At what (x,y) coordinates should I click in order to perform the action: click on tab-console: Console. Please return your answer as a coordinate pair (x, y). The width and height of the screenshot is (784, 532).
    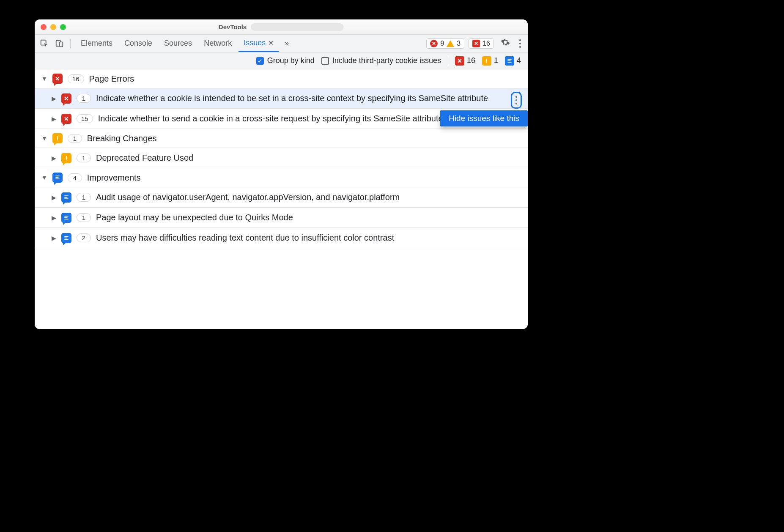
    Looking at the image, I should click on (138, 43).